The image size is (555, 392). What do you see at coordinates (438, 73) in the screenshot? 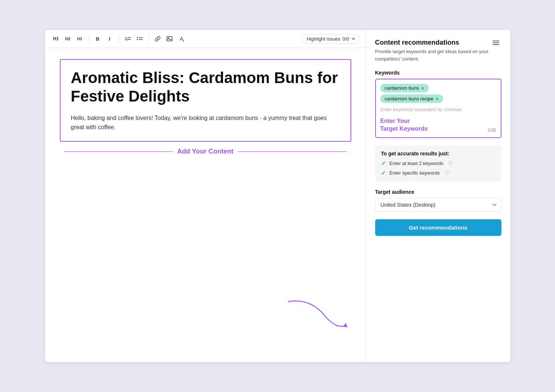
I see `keywords-section-label: Keywords` at bounding box center [438, 73].